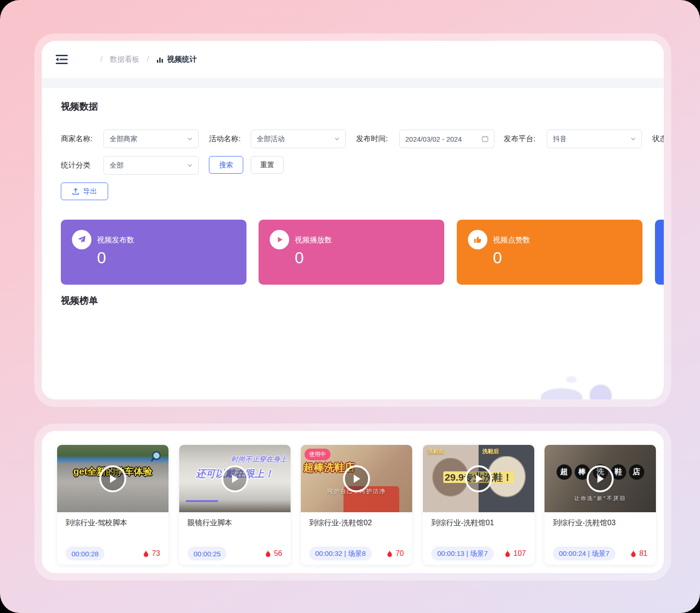  What do you see at coordinates (313, 241) in the screenshot?
I see `stat-label: 视频播放数` at bounding box center [313, 241].